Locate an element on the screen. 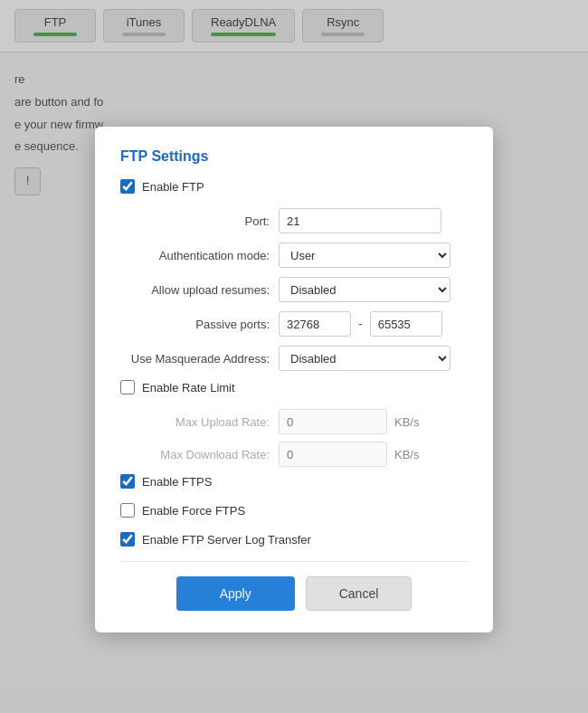  enable-force-ftps-row: Enable Force FTPS is located at coordinates (294, 510).